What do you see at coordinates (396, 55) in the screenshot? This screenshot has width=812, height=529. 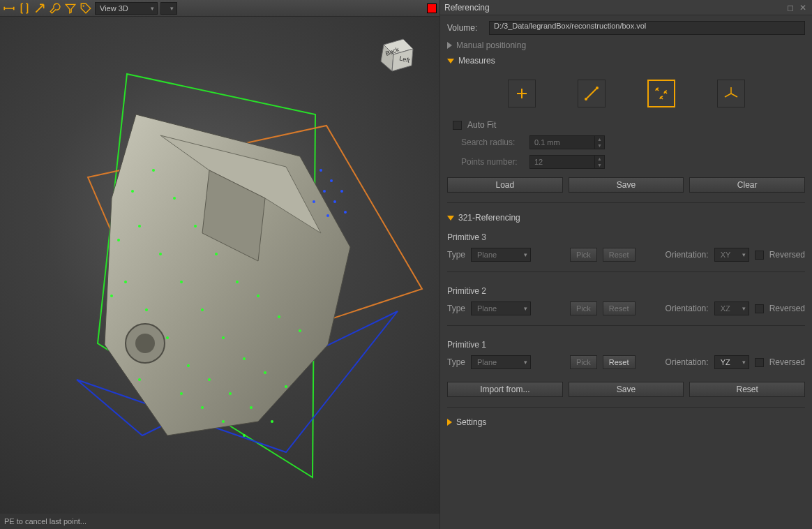 I see `view-cube: Back Left` at bounding box center [396, 55].